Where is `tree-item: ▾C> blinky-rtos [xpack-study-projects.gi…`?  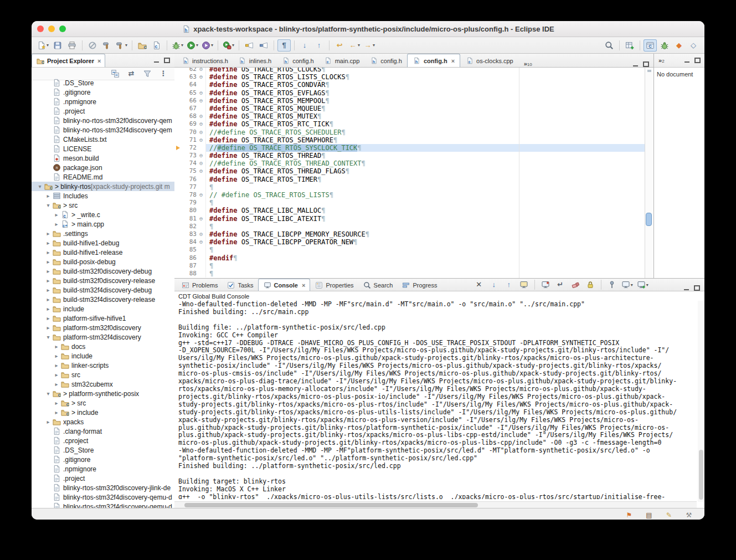
tree-item: ▾C> blinky-rtos [xpack-study-projects.gi… is located at coordinates (103, 186).